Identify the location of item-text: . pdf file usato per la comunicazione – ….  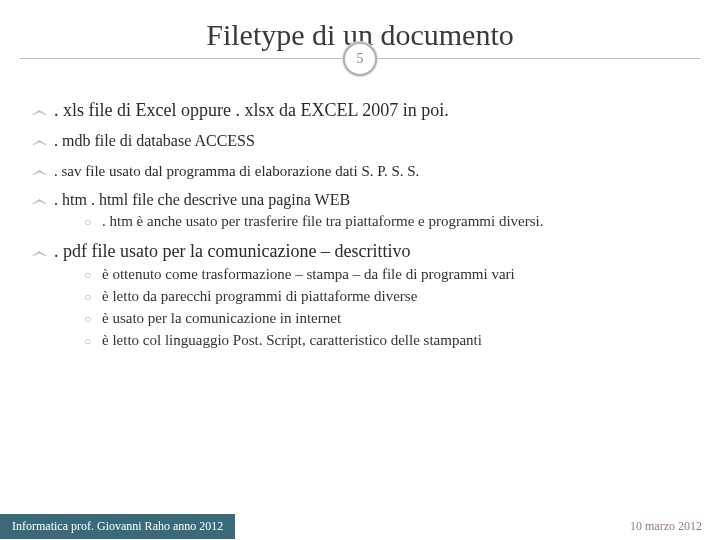
(375, 251).